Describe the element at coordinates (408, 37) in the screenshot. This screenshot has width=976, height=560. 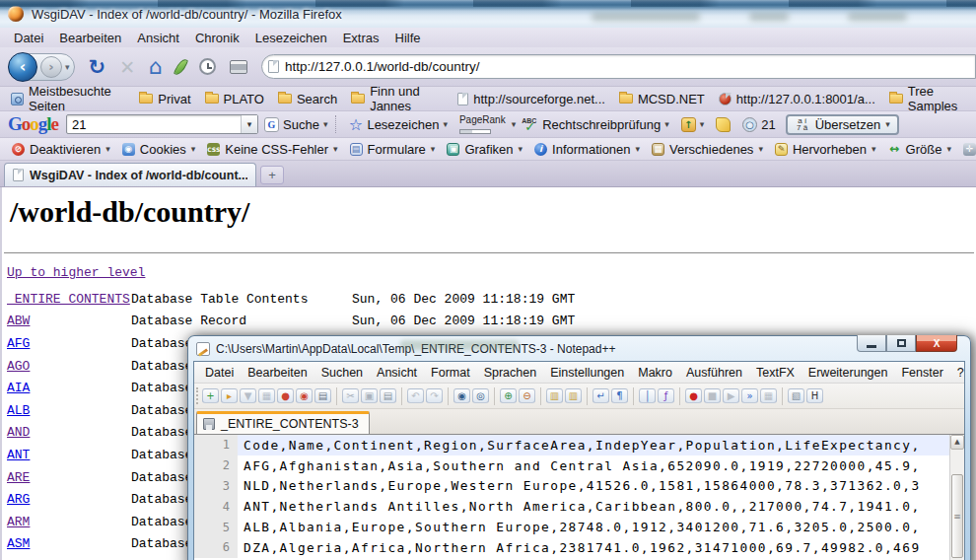
I see `menu-item: Hilfe` at that location.